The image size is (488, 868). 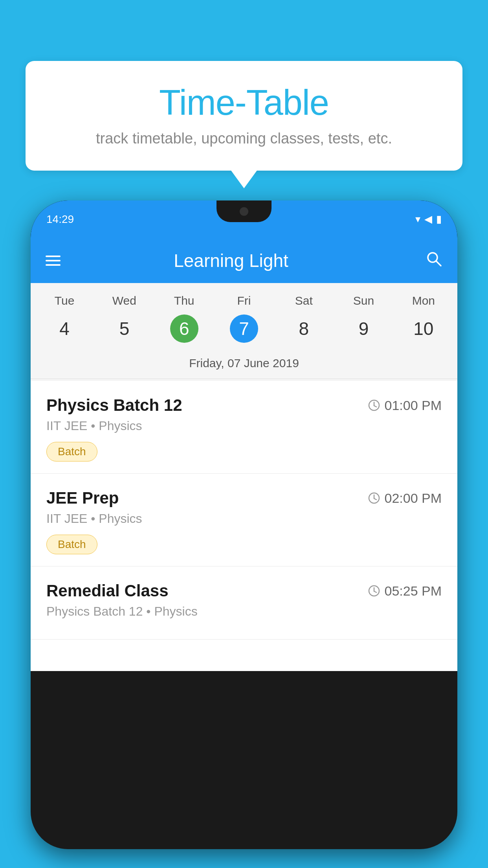 What do you see at coordinates (364, 329) in the screenshot?
I see `day-number-9: 9` at bounding box center [364, 329].